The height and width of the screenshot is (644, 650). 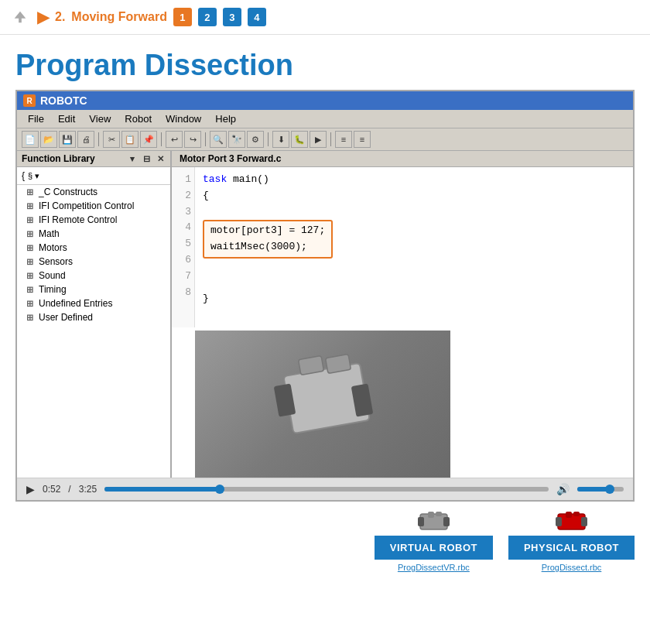 I want to click on fl-item-motors: ⊞ Motors, so click(x=94, y=248).